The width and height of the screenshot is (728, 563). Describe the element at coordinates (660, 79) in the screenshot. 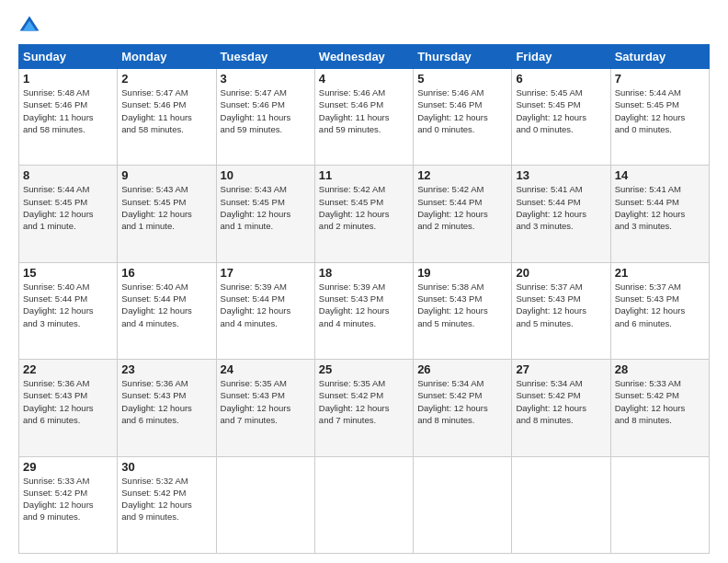

I see `day-number: 7` at that location.